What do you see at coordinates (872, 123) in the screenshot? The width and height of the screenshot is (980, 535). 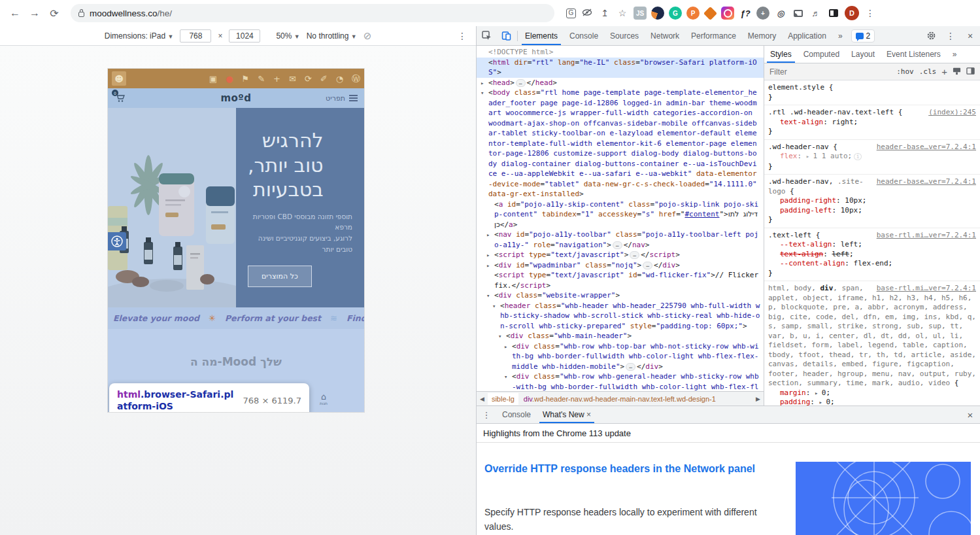 I see `style-property: text-align: right;` at bounding box center [872, 123].